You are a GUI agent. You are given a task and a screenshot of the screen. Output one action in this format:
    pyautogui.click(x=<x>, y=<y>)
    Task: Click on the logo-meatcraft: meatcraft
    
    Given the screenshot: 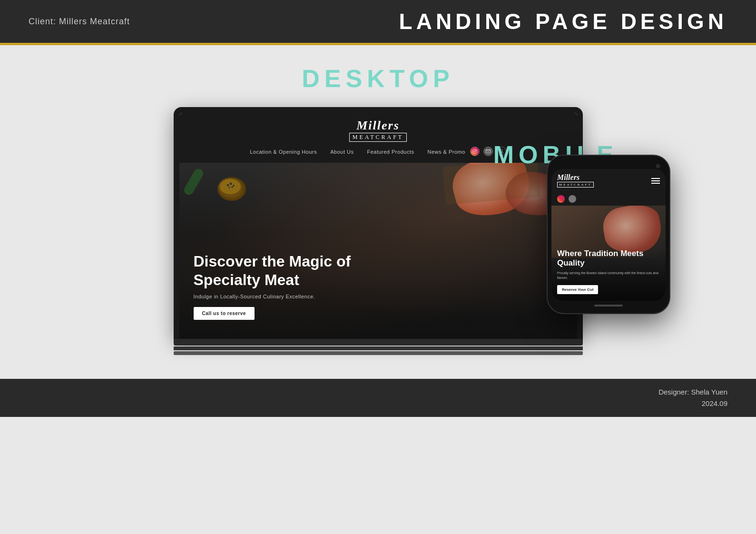 What is the action you would take?
    pyautogui.click(x=378, y=137)
    